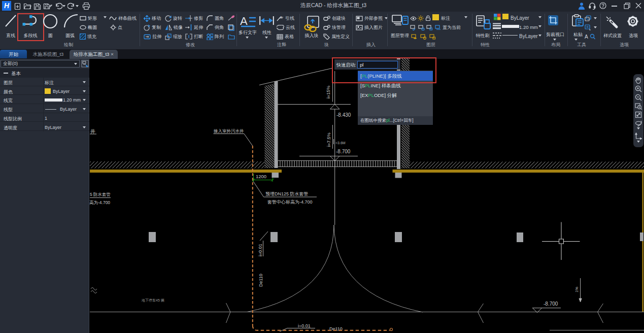 The height and width of the screenshot is (333, 644). I want to click on svg-text: 高为-4.700, so click(99, 203).